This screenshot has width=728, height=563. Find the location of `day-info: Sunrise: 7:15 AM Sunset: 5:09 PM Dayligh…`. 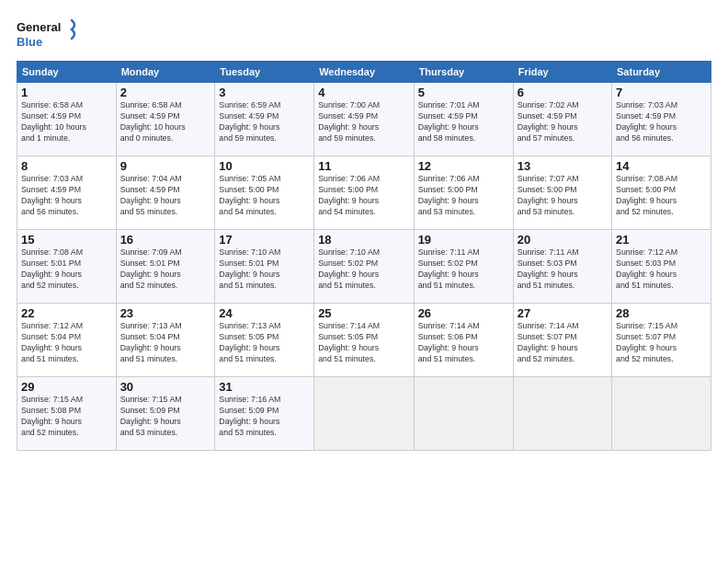

day-info: Sunrise: 7:15 AM Sunset: 5:09 PM Dayligh… is located at coordinates (165, 417).